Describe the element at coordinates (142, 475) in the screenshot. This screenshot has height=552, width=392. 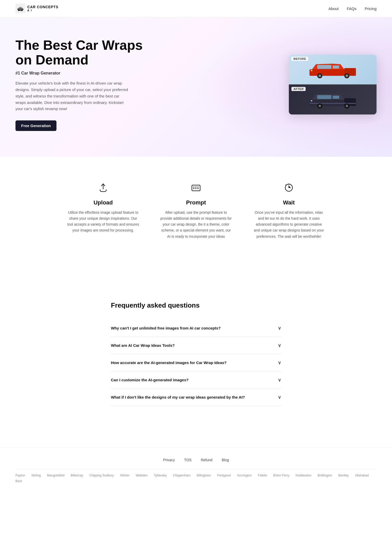
I see `city-6: Walkden` at that location.